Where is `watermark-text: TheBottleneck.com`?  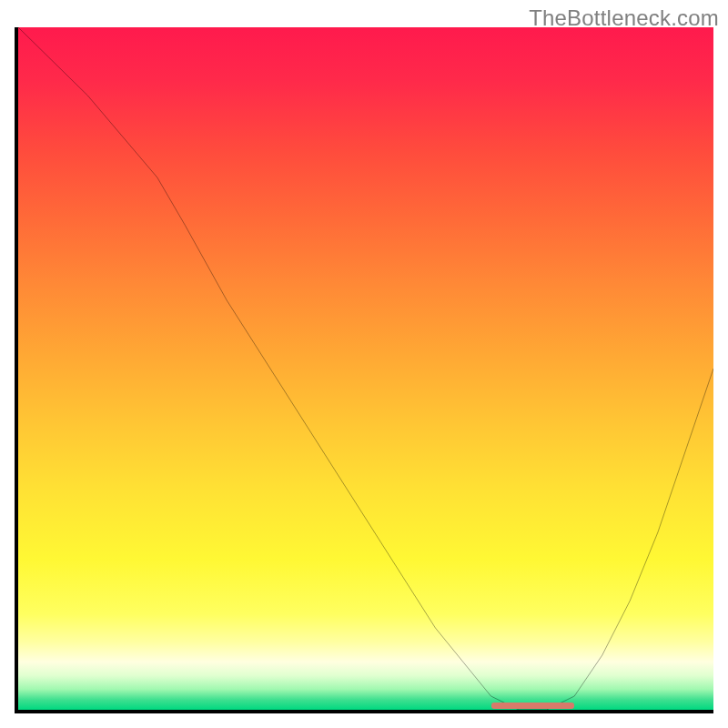
watermark-text: TheBottleneck.com is located at coordinates (624, 18).